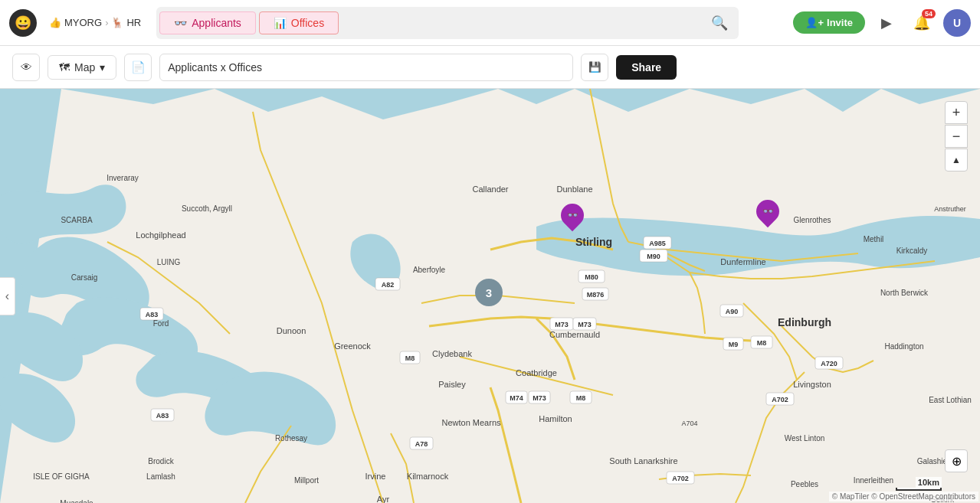  I want to click on svg-text: Newton Mearns, so click(471, 423).